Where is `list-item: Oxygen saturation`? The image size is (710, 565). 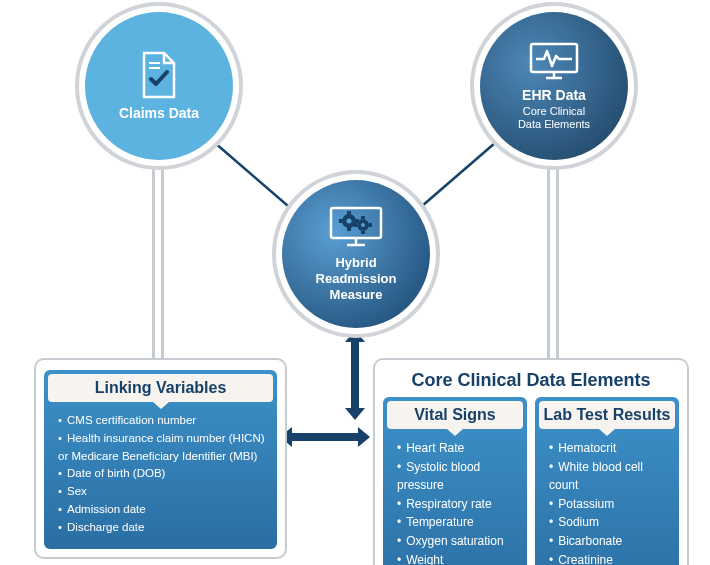
list-item: Oxygen saturation is located at coordinates (456, 542).